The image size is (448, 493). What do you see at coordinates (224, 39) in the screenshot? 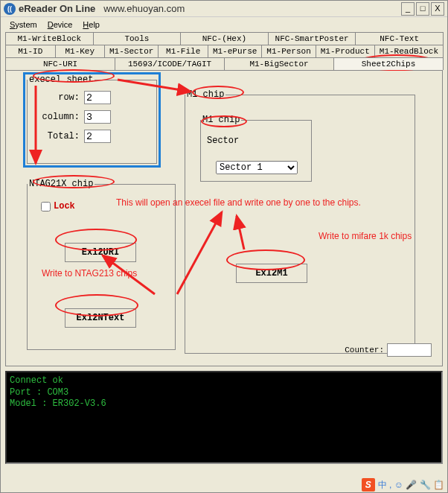
I see `tabs-row-1: M1-WriteBlock Tools NFC-(Hex) NFC-SmartP…` at bounding box center [224, 39].